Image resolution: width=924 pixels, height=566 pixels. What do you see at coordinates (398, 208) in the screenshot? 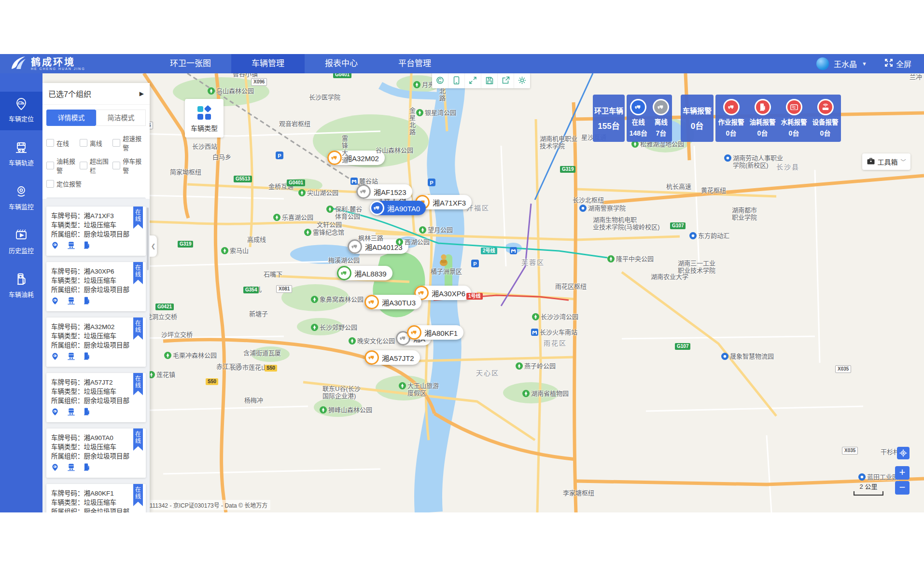
I see `vehicle-marker-湘A90TA0: 湘A90TA0` at bounding box center [398, 208].